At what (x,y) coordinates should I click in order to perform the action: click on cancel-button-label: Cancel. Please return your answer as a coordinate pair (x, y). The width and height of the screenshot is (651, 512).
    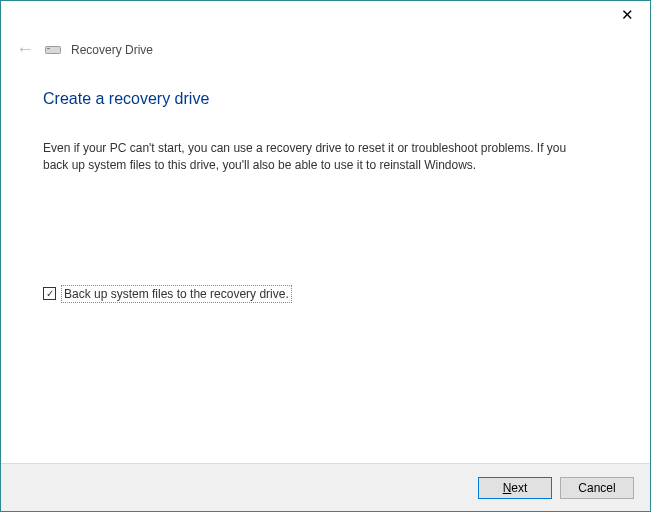
    Looking at the image, I should click on (596, 488).